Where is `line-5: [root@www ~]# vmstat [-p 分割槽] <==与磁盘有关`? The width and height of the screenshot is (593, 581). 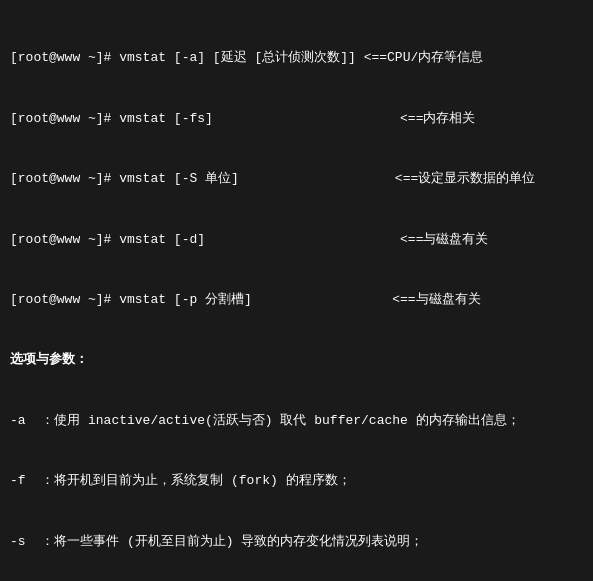 line-5: [root@www ~]# vmstat [-p 分割槽] <==与磁盘有关 is located at coordinates (296, 300).